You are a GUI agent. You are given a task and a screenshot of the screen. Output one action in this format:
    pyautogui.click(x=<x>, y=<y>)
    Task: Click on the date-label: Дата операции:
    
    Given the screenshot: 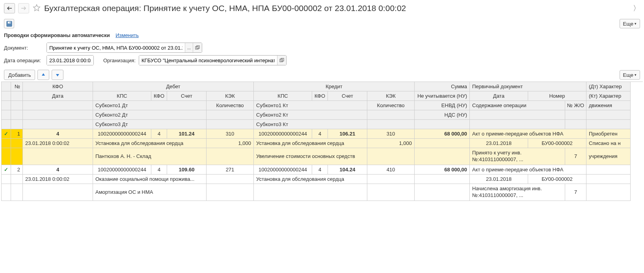 What is the action you would take?
    pyautogui.click(x=24, y=61)
    